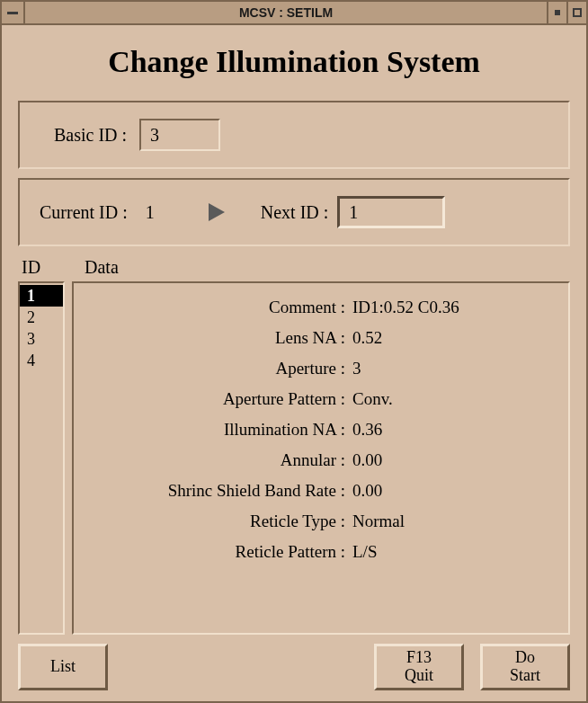  I want to click on next-id-field: 1, so click(391, 212).